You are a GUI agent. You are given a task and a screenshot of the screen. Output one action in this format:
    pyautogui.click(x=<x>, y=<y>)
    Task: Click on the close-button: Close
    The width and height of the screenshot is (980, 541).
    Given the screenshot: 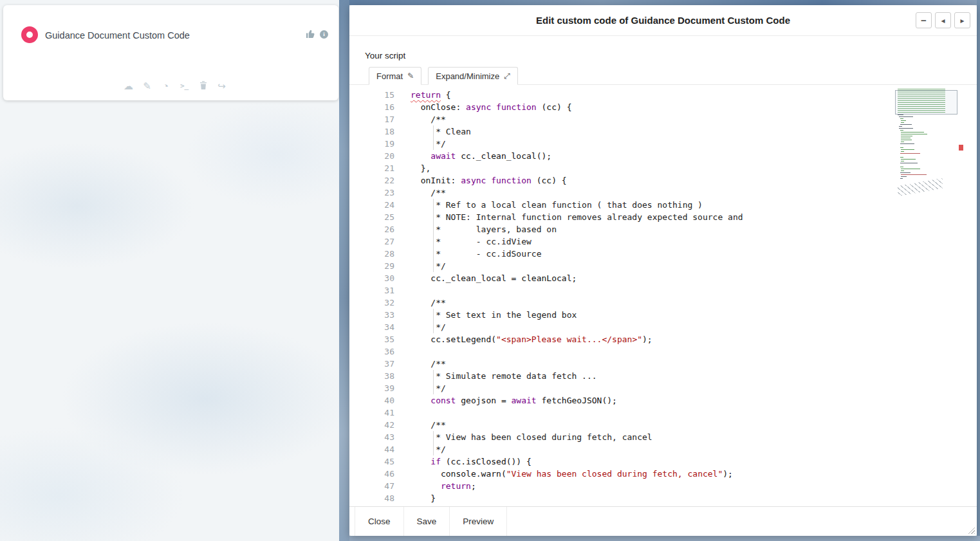 What is the action you would take?
    pyautogui.click(x=380, y=521)
    